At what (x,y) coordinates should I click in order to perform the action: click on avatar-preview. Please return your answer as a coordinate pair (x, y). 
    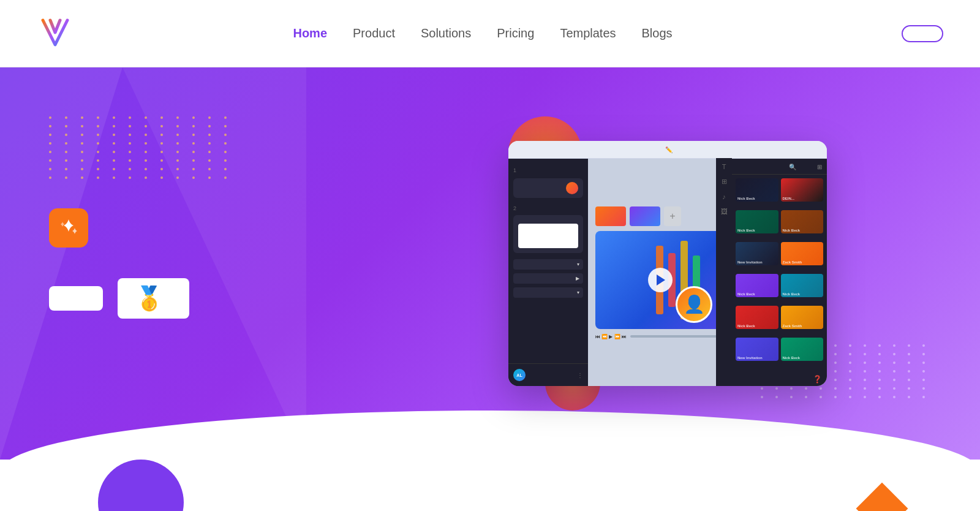
    Looking at the image, I should click on (572, 188).